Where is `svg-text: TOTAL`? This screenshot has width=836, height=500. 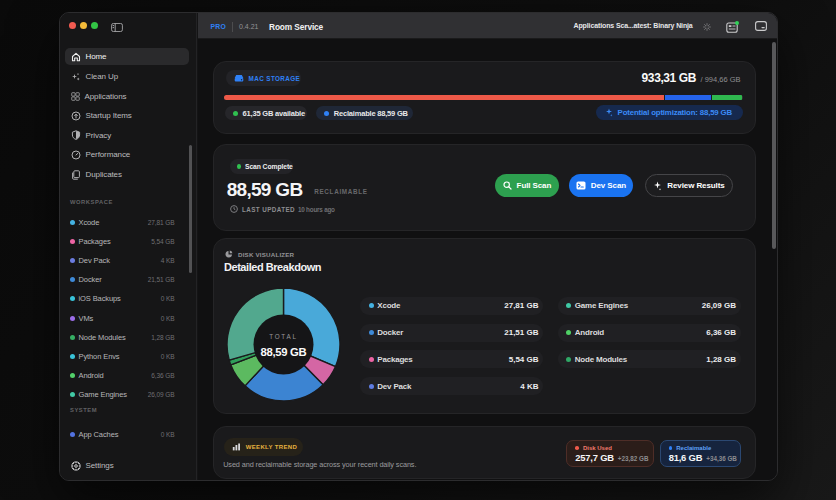
svg-text: TOTAL is located at coordinates (284, 336).